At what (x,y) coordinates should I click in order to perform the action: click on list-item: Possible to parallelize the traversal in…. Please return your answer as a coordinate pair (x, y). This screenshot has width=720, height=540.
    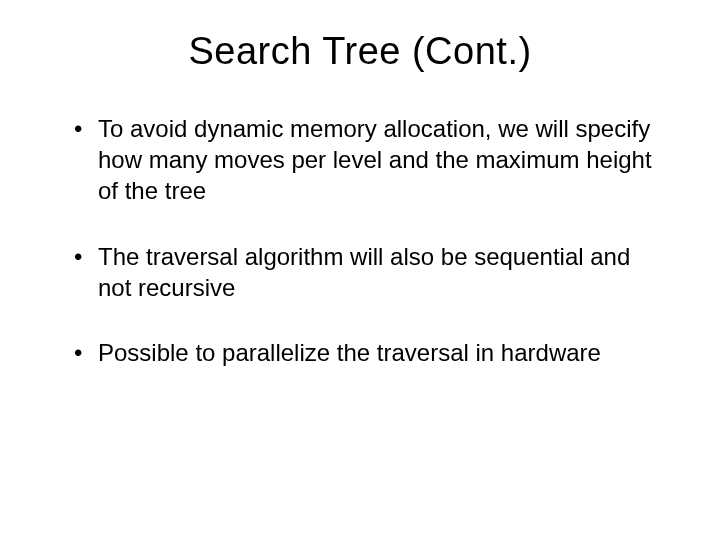
    Looking at the image, I should click on (375, 352).